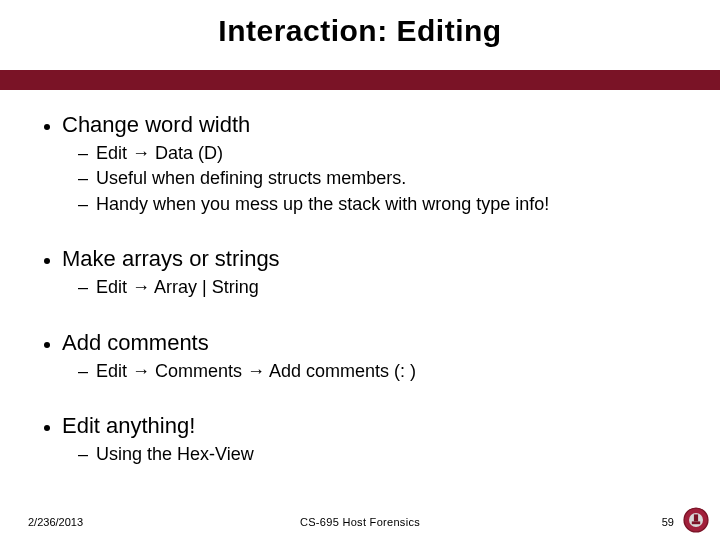 The height and width of the screenshot is (540, 720). Describe the element at coordinates (381, 288) in the screenshot. I see `bullet-sublist: – Edit → Array | String` at that location.